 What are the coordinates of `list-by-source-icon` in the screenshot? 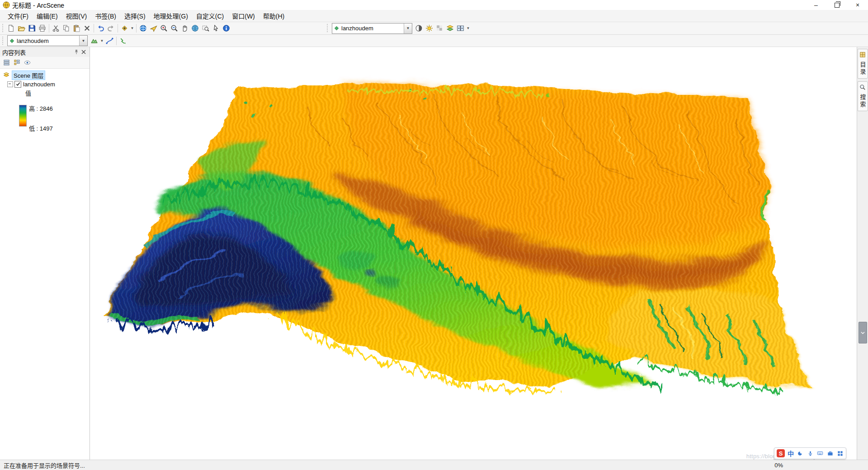 It's located at (17, 63).